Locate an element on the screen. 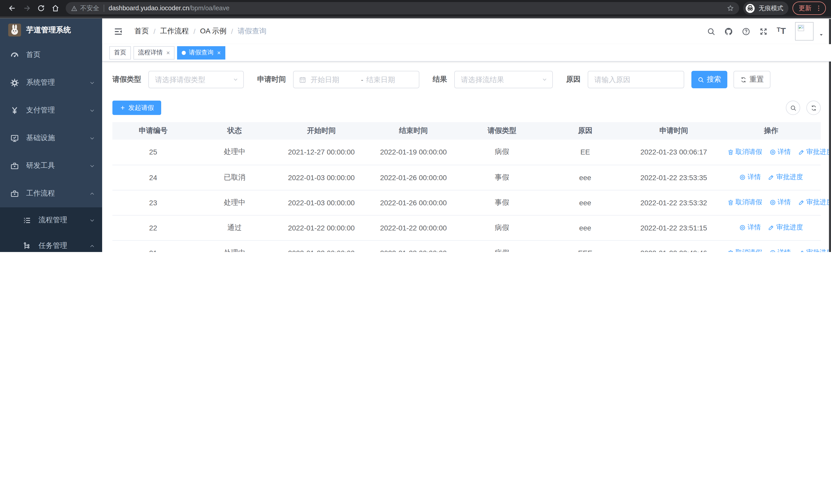 The height and width of the screenshot is (504, 831). sidebar-collapse-icon is located at coordinates (119, 31).